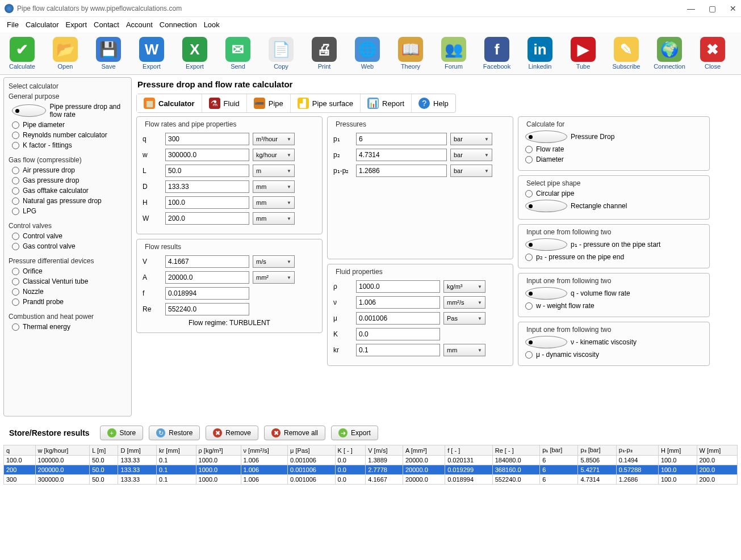  Describe the element at coordinates (274, 203) in the screenshot. I see `unit-H: mm▼` at that location.